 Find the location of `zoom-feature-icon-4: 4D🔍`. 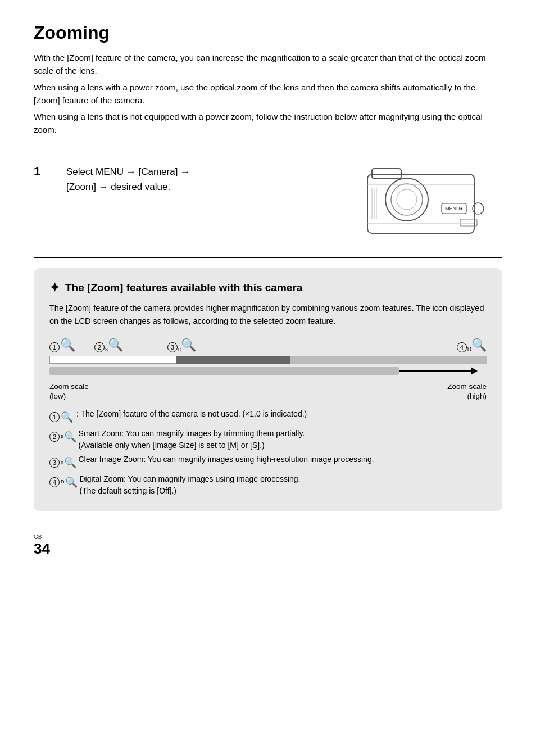

zoom-feature-icon-4: 4D🔍 is located at coordinates (63, 482).